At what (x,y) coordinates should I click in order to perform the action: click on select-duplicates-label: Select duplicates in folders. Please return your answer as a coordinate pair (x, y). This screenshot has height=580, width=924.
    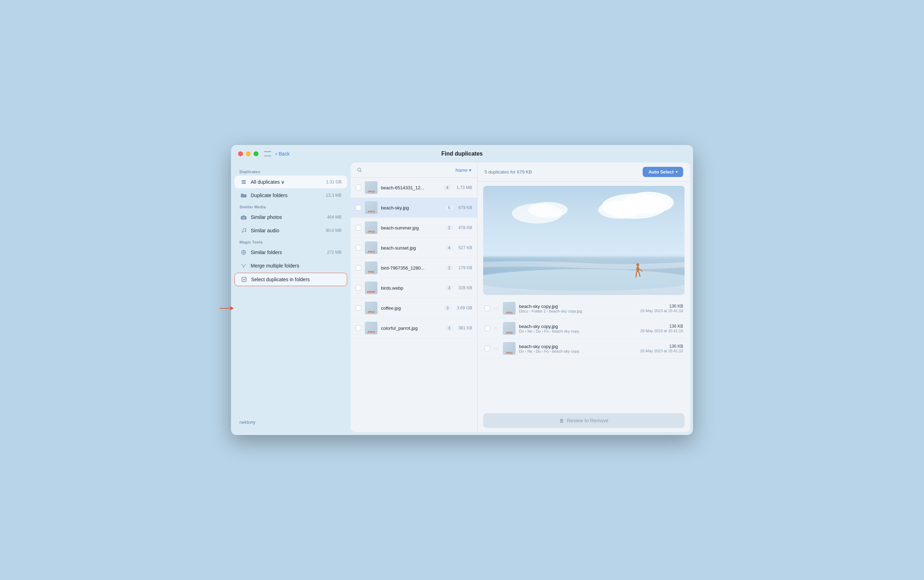
    Looking at the image, I should click on (296, 279).